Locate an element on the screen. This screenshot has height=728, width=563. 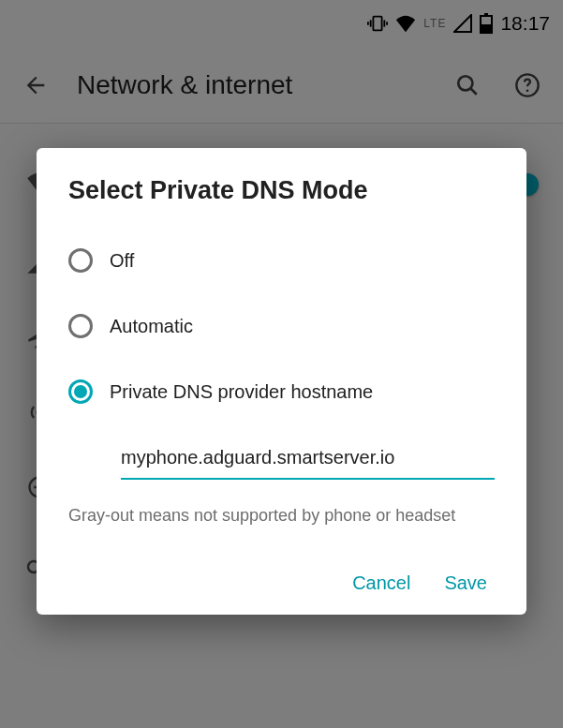
helper-text: Gray-out means not supported by phone or… is located at coordinates (281, 525).